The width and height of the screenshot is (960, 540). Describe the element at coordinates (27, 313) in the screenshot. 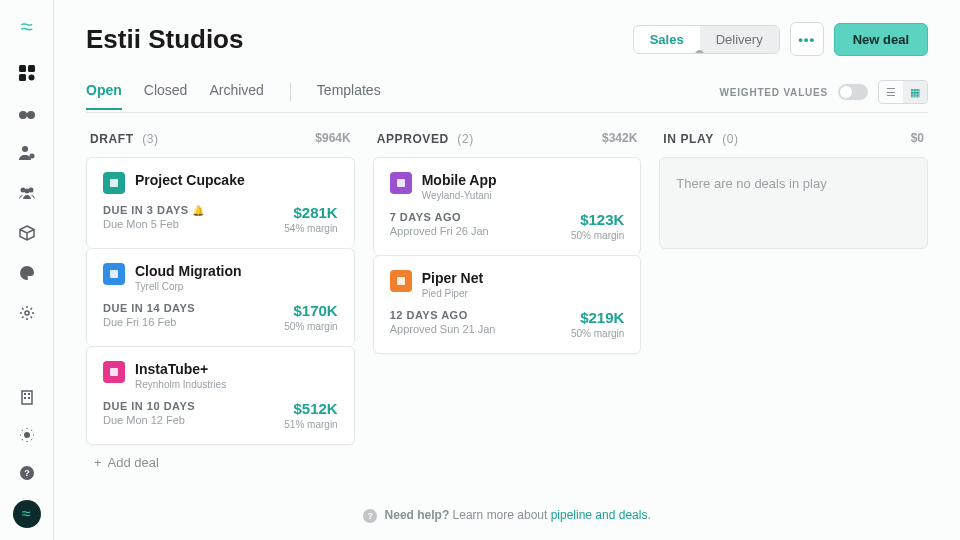

I see `nav-settings-icon` at that location.